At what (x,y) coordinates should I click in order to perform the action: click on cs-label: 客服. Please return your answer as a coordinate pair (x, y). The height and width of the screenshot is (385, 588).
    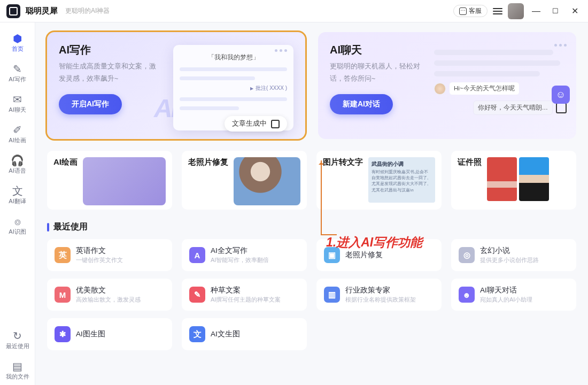
    Looking at the image, I should click on (475, 11).